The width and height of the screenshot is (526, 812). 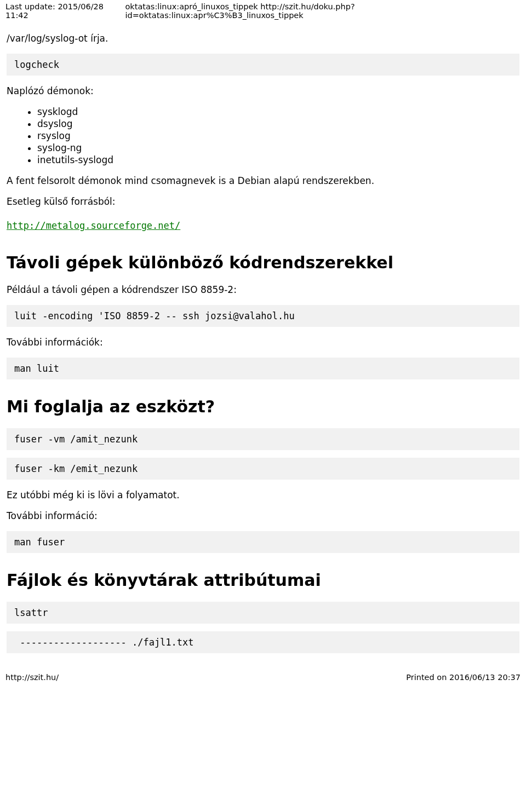 What do you see at coordinates (263, 290) in the screenshot?
I see `paragraph-peldaul: Például a távoli gépen a kódrendszer ISO…` at bounding box center [263, 290].